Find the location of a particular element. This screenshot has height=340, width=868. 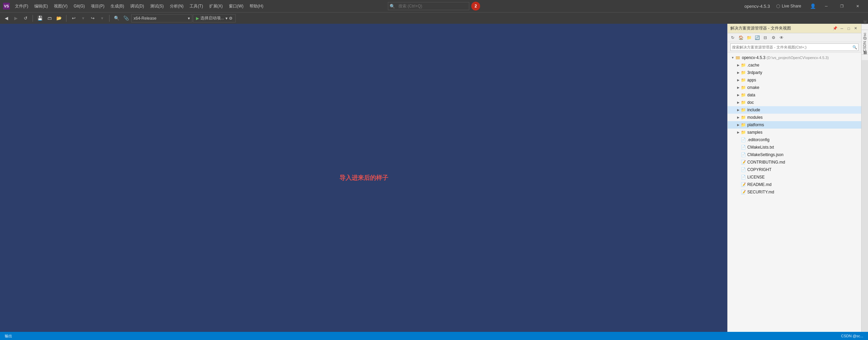

panel-settings-button: ⚙ is located at coordinates (773, 38).